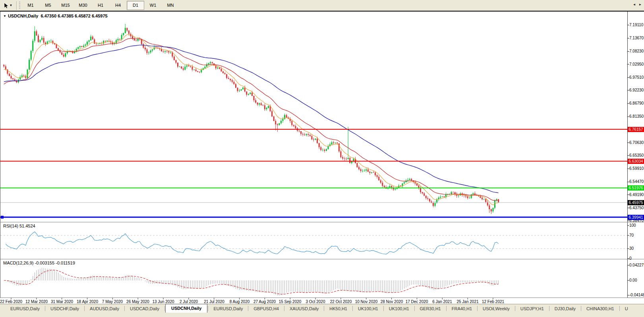 The height and width of the screenshot is (317, 644). Describe the element at coordinates (636, 142) in the screenshot. I see `price-axis-label: 6.70630` at that location.